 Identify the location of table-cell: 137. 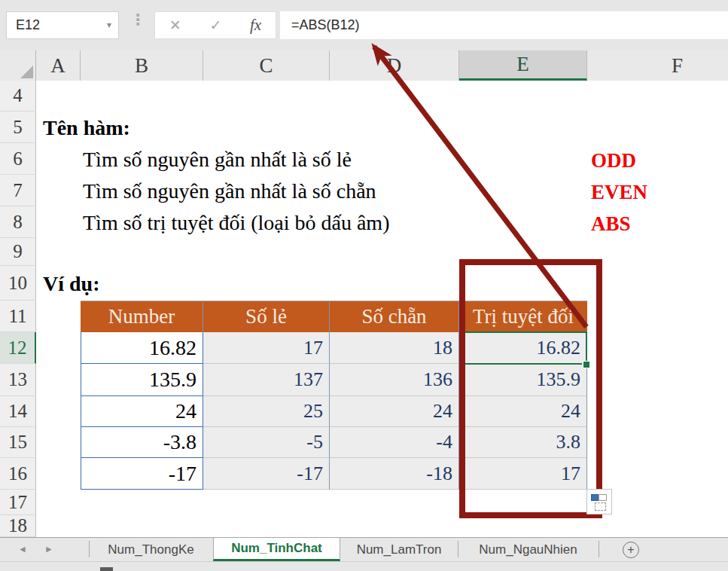
(267, 380).